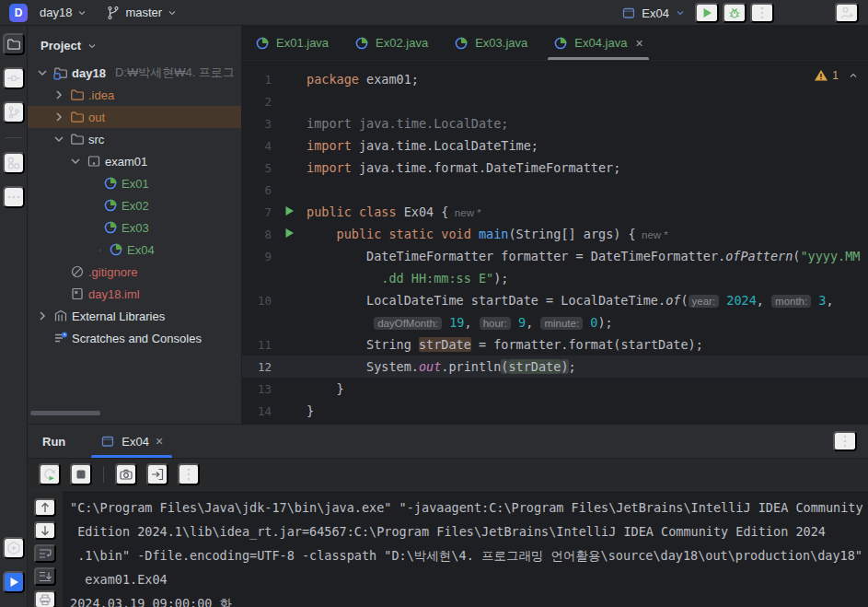 This screenshot has height=607, width=868. What do you see at coordinates (18, 13) in the screenshot?
I see `project-logo: D` at bounding box center [18, 13].